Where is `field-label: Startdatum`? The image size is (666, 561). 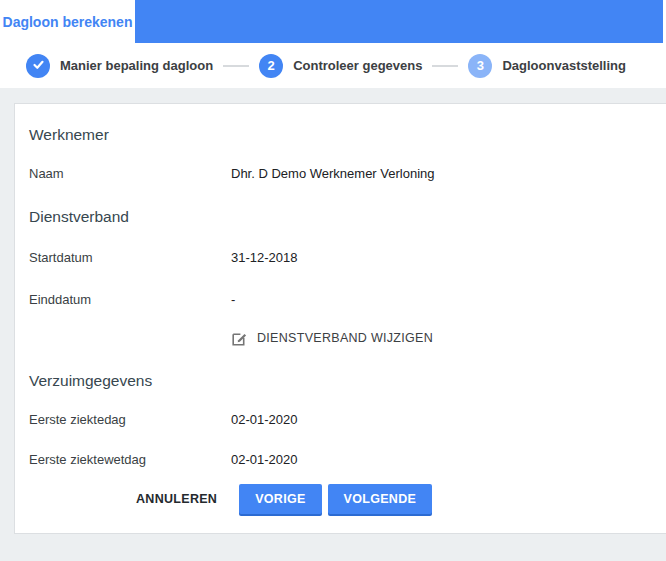 field-label: Startdatum is located at coordinates (130, 258).